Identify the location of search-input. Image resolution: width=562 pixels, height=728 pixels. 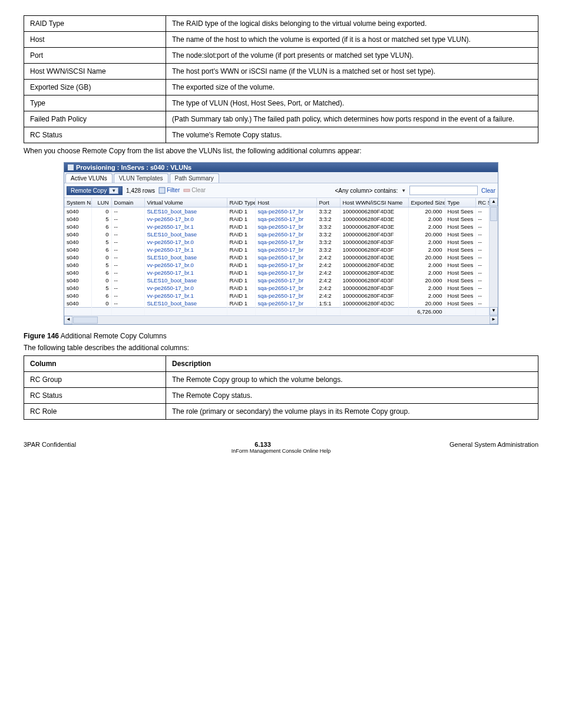
(444, 190).